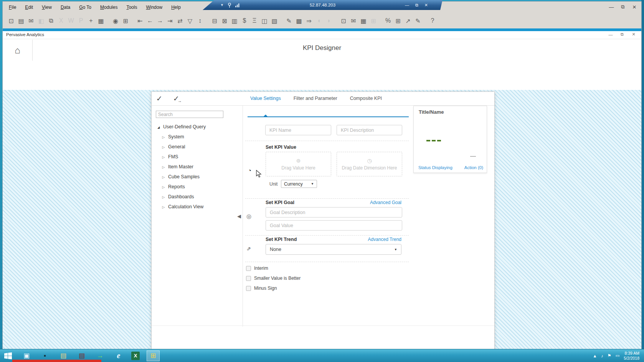 The image size is (644, 362). I want to click on tree-item: User-Defined Query, so click(197, 127).